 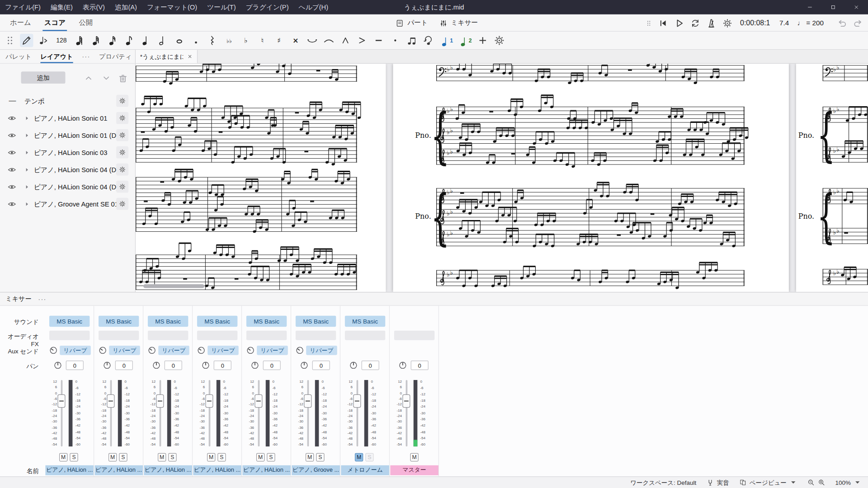 What do you see at coordinates (458, 23) in the screenshot?
I see `mixer-button: ミキサー` at bounding box center [458, 23].